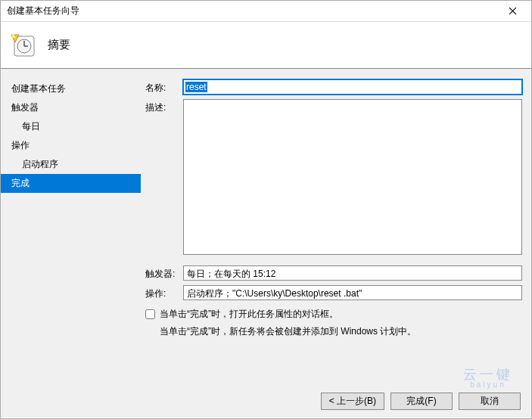 Image resolution: width=532 pixels, height=419 pixels. I want to click on name-input: reset, so click(353, 87).